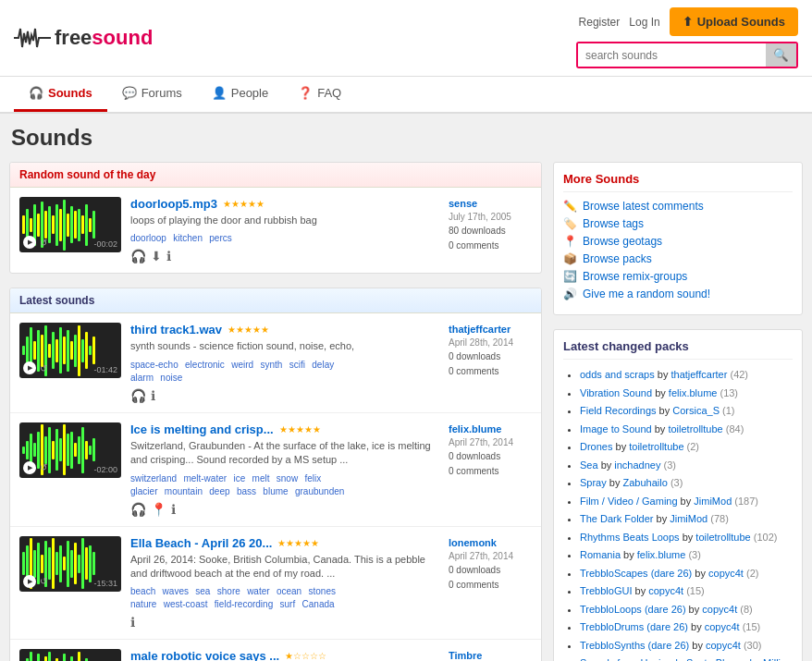  Describe the element at coordinates (133, 622) in the screenshot. I see `sound-3-info-icon: ℹ` at that location.